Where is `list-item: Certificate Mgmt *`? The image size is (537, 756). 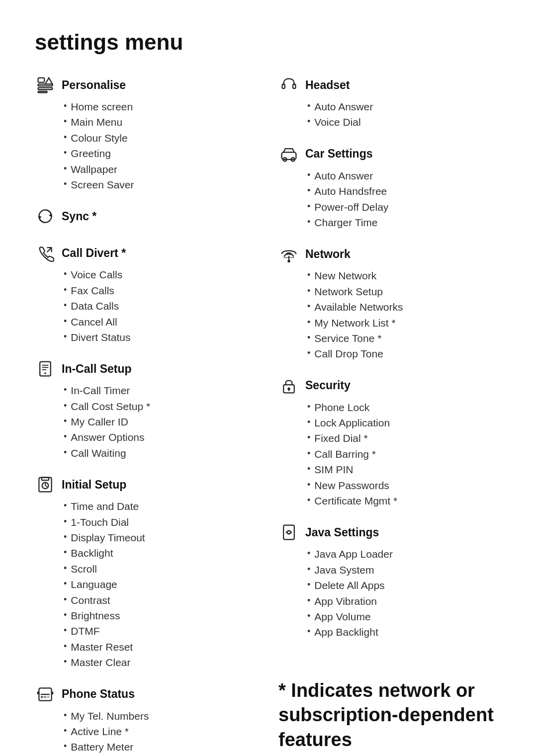 list-item: Certificate Mgmt * is located at coordinates (405, 501).